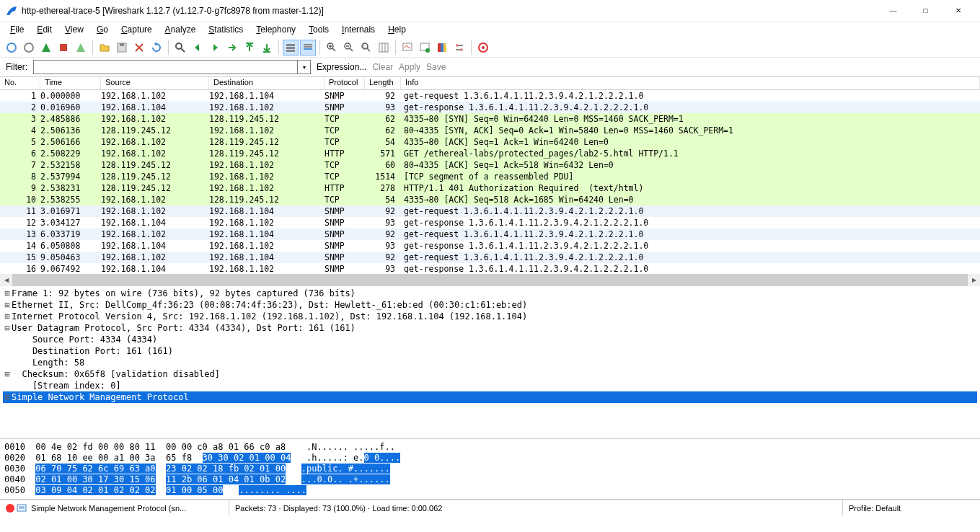 The height and width of the screenshot is (532, 980). I want to click on hex-row: 0010 00 4e 02 fd 00 00 80 11 00 00 c0 a8…, so click(490, 447).